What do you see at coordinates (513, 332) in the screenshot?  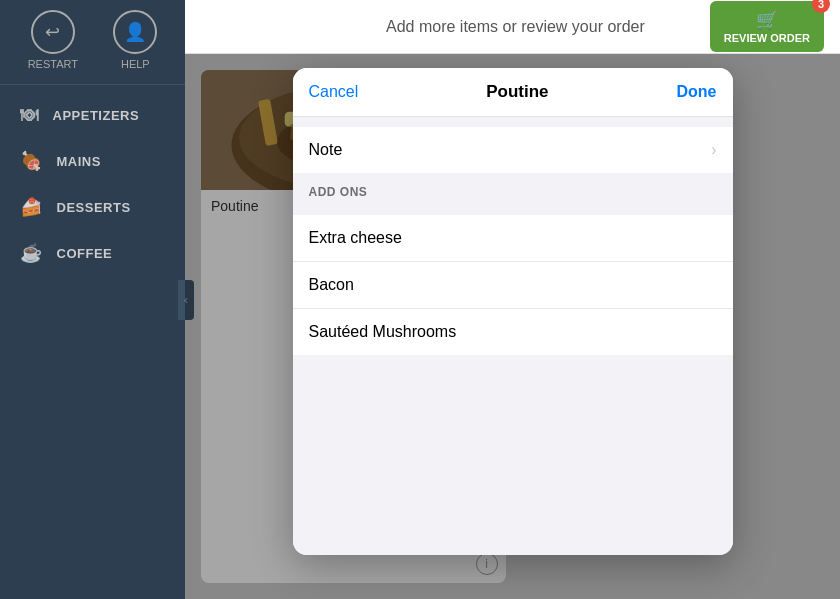 I see `mushrooms-row: Sautéed Mushrooms` at bounding box center [513, 332].